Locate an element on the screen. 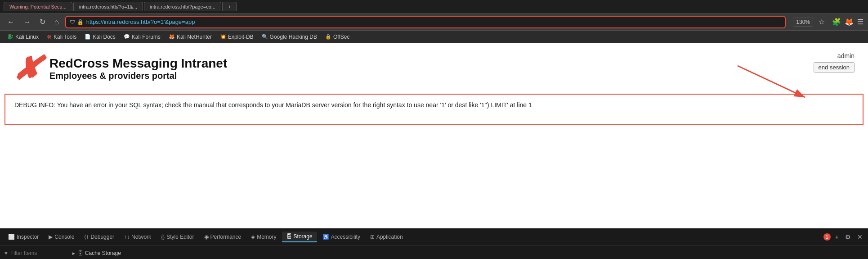  address-input is located at coordinates (434, 22).